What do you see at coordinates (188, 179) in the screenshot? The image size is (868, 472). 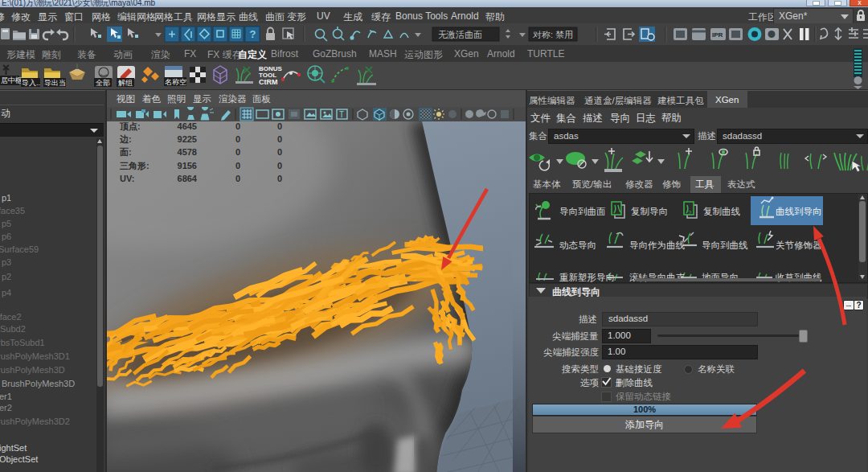 I see `svg-text: 6864` at bounding box center [188, 179].